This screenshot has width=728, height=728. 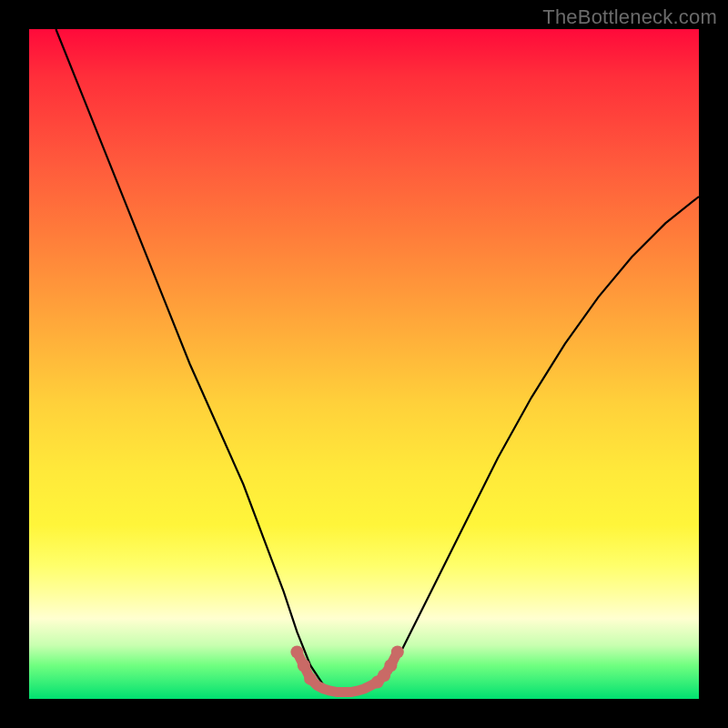 I want to click on optimal-range-markers, so click(x=347, y=670).